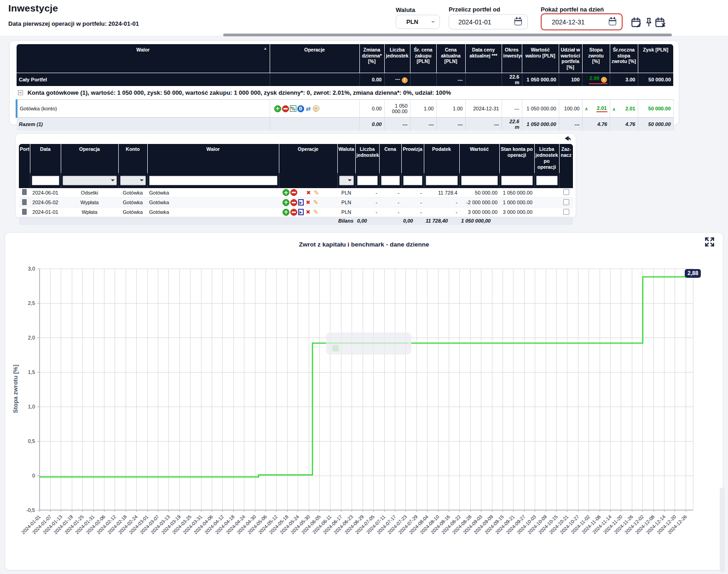 The width and height of the screenshot is (728, 574). I want to click on col-udzial: Udział w wartości portfela [%], so click(571, 59).